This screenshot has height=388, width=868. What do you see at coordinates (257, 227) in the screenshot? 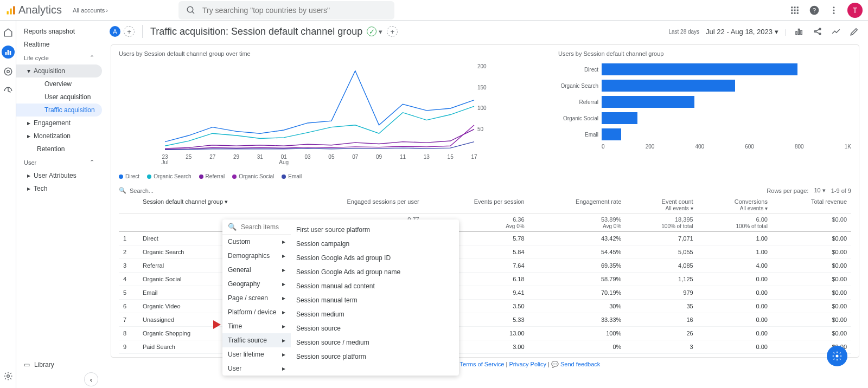
I see `popup-search: 🔍` at bounding box center [257, 227].